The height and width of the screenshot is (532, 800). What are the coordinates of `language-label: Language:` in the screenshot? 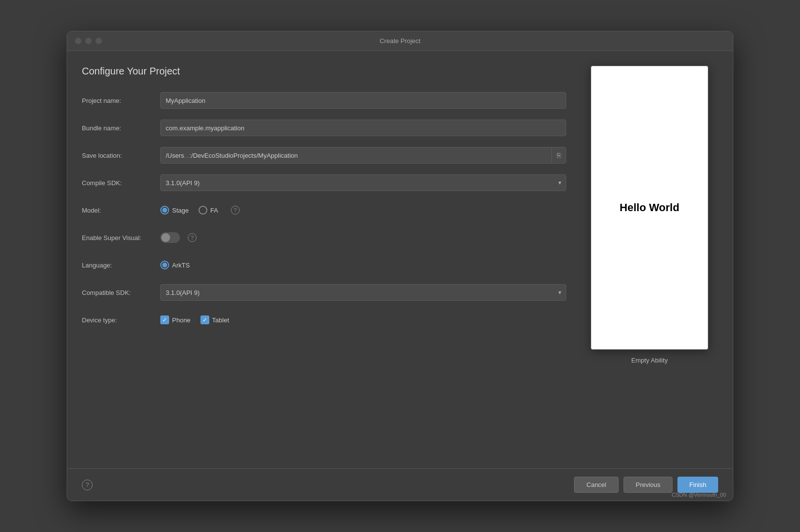 It's located at (121, 266).